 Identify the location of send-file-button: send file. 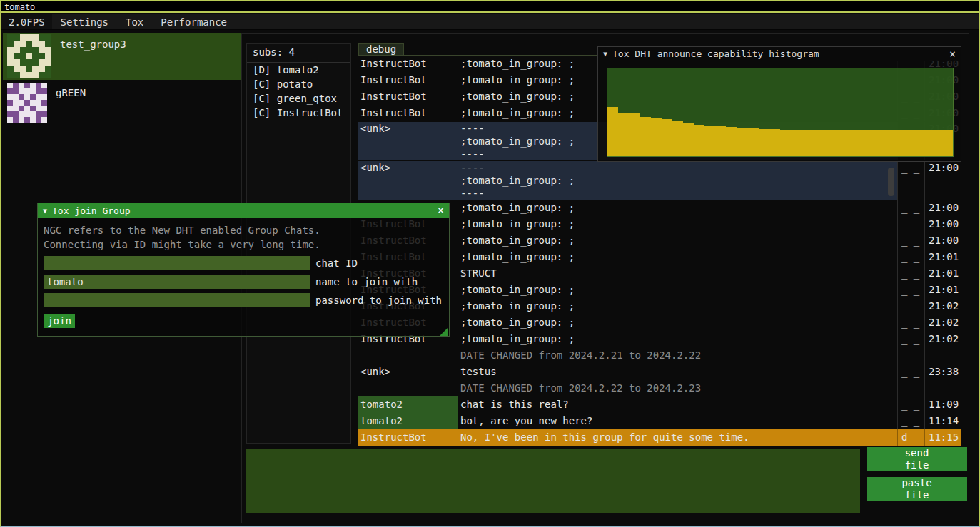
(916, 459).